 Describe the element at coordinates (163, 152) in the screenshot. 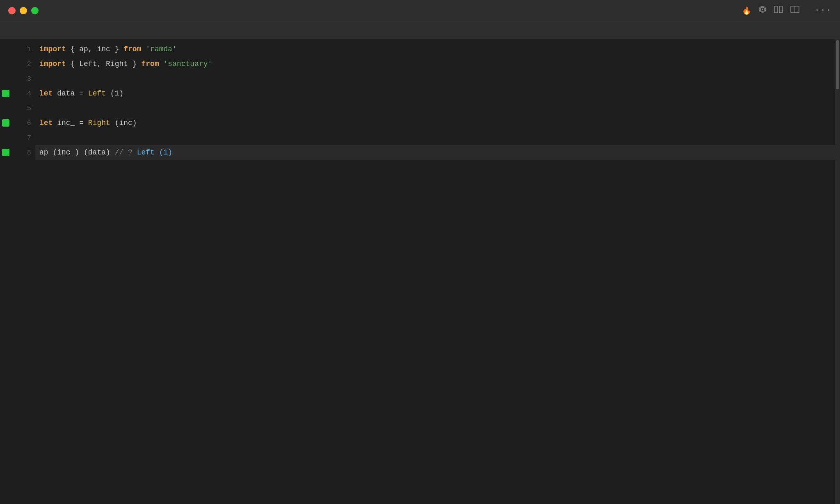

I see `token-blue-ident: (1)` at that location.